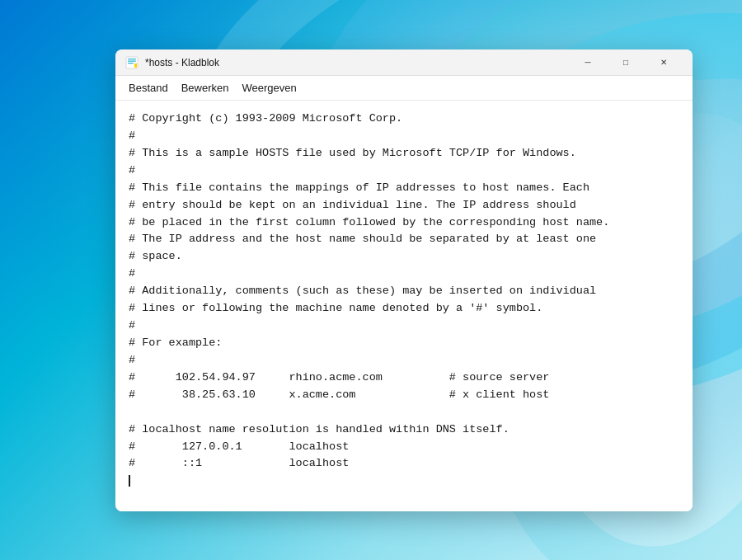 This screenshot has height=560, width=742. What do you see at coordinates (270, 87) in the screenshot?
I see `menu-weergeven: Weergeven` at bounding box center [270, 87].